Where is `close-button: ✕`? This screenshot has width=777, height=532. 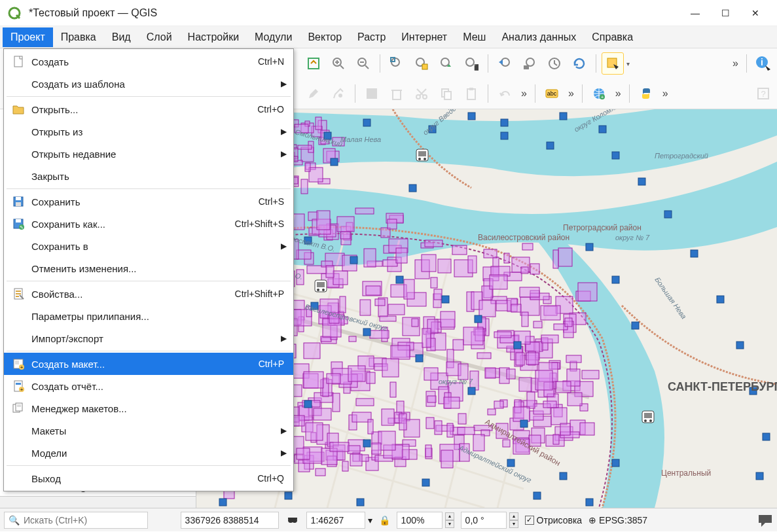
close-button: ✕ is located at coordinates (755, 13).